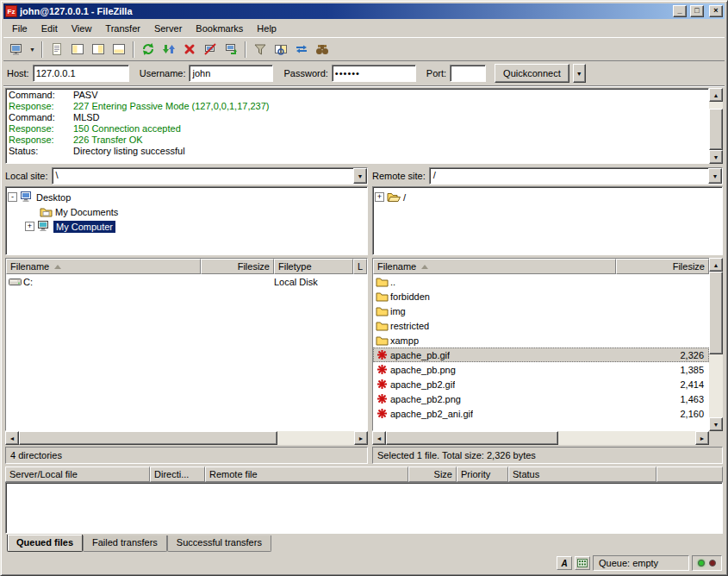  What do you see at coordinates (541, 352) in the screenshot?
I see `remote-list-body: .. forbidden img restricted` at bounding box center [541, 352].